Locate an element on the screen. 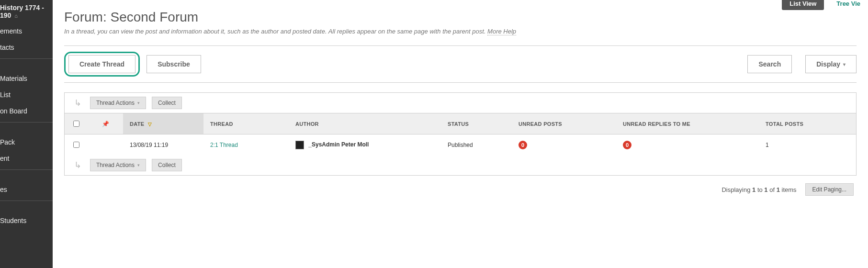  total-posts-column-header: TOTAL POSTS is located at coordinates (807, 124).